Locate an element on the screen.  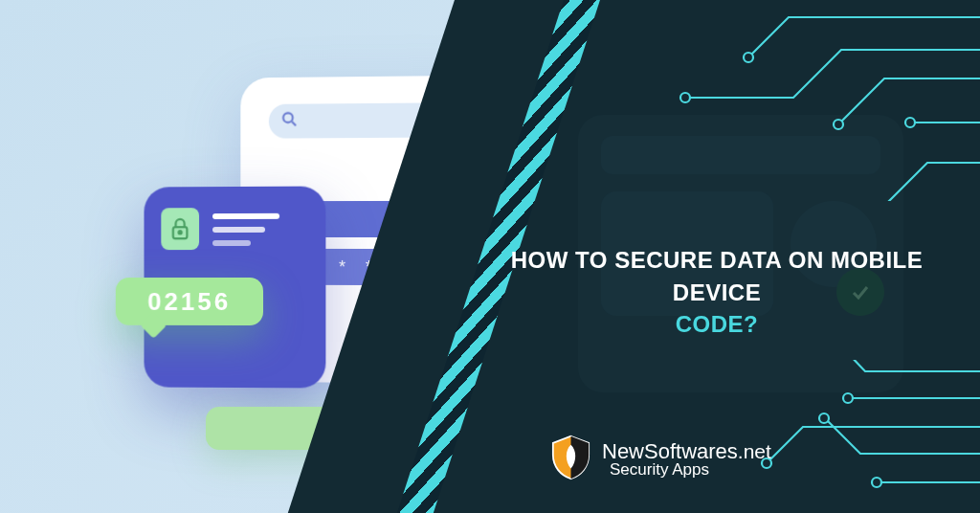
card-text-lines is located at coordinates (246, 234).